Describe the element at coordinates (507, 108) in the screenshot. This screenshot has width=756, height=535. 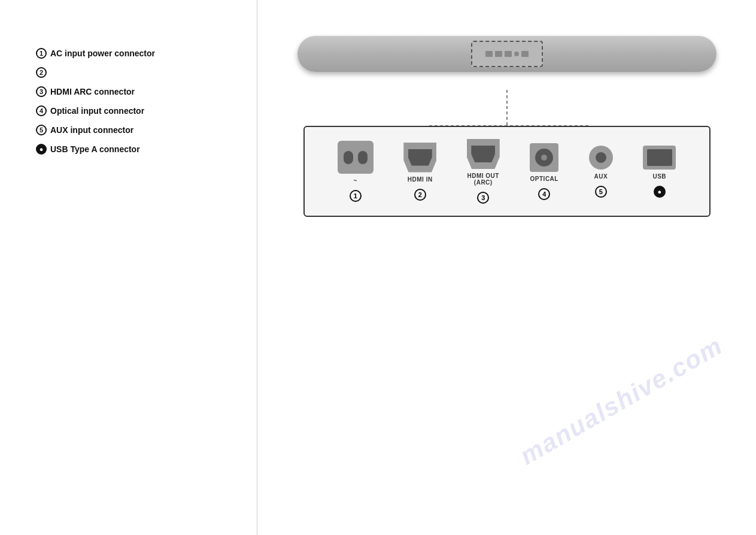
I see `dashed-line` at that location.